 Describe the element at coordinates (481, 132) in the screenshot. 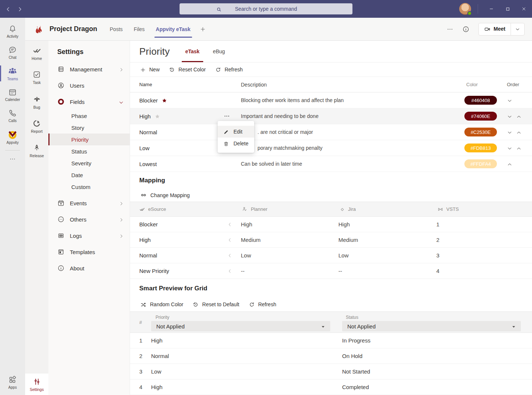

I see `color-pill: #C2530E` at that location.